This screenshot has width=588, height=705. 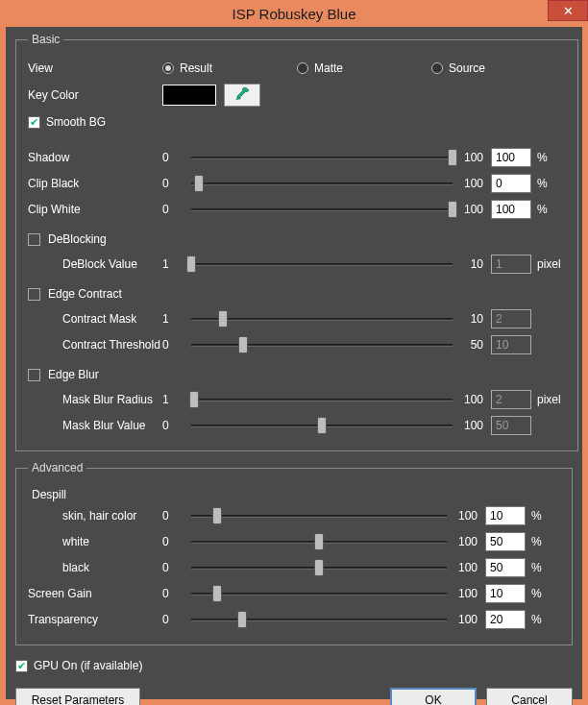 What do you see at coordinates (78, 696) in the screenshot?
I see `reset-button: Reset Parameters` at bounding box center [78, 696].